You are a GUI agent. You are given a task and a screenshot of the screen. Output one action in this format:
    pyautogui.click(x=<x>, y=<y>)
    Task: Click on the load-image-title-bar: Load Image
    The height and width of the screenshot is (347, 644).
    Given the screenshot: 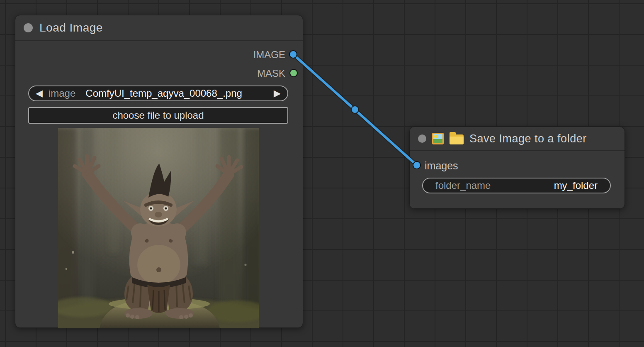 What is the action you would take?
    pyautogui.click(x=159, y=28)
    